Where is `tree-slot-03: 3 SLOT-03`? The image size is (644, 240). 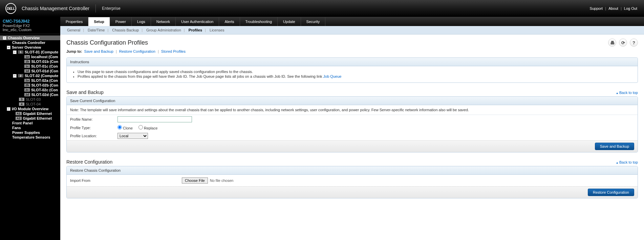
tree-slot-03: 3 SLOT-03 is located at coordinates (30, 99).